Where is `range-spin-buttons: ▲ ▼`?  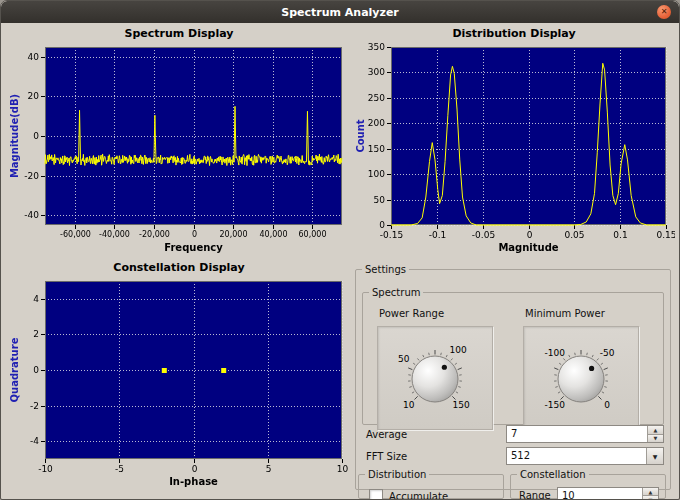
range-spin-buttons: ▲ ▼ is located at coordinates (650, 494).